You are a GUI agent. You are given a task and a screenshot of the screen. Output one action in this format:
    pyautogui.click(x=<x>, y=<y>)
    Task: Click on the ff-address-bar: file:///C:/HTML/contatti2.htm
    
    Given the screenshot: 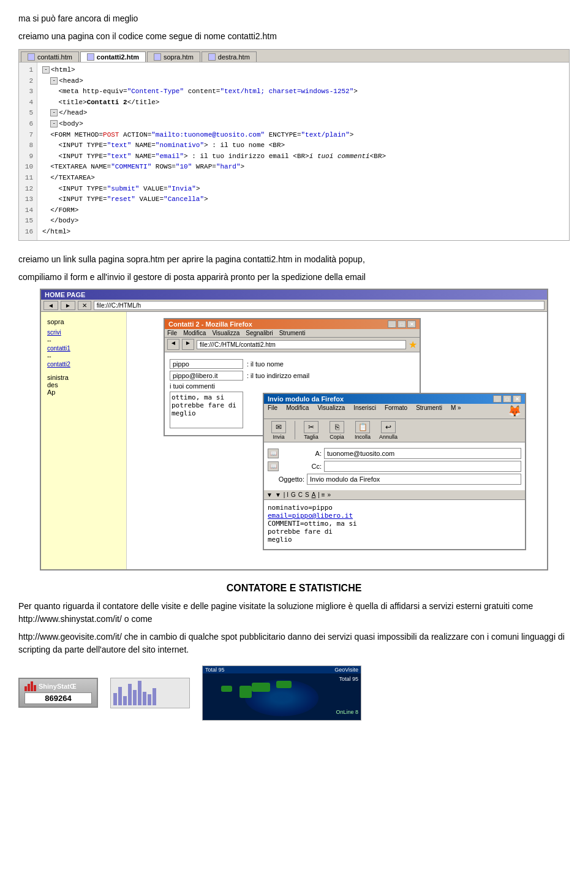 What is the action you would take?
    pyautogui.click(x=301, y=344)
    